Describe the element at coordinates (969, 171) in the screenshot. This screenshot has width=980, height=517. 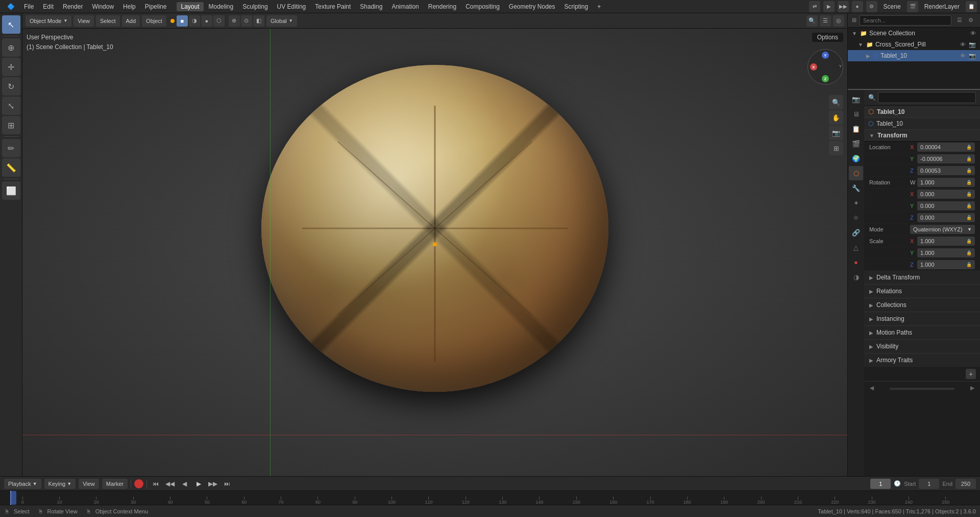
I see `location-z-lock: 🔒` at that location.